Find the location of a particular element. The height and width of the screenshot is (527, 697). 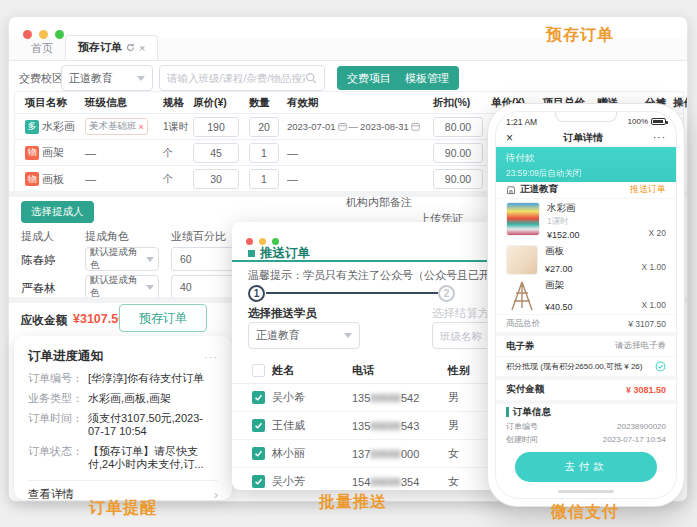

template-manage-button: 模板管理 is located at coordinates (427, 78).